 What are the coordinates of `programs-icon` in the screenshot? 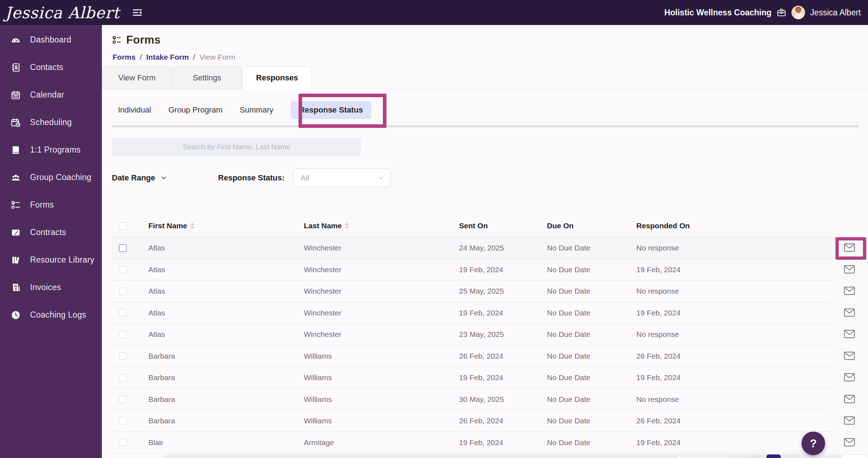 It's located at (16, 150).